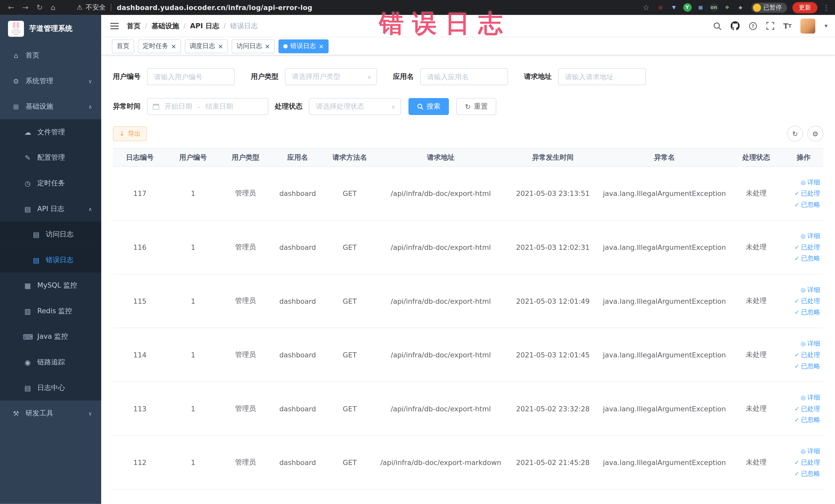 The width and height of the screenshot is (835, 504). Describe the element at coordinates (740, 7) in the screenshot. I see `puzzle-icon: ◆` at that location.